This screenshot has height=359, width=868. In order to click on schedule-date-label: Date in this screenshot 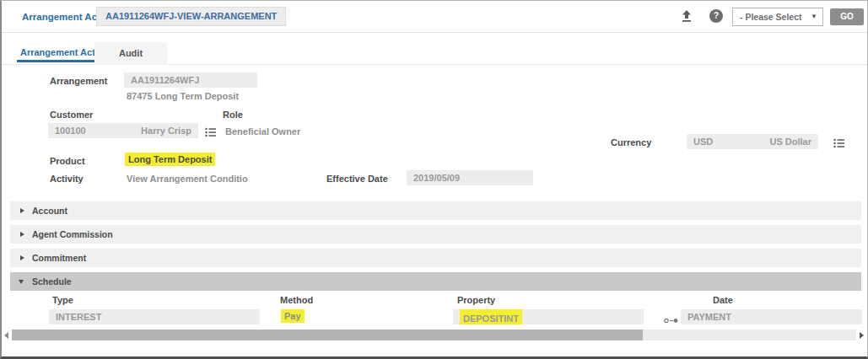, I will do `click(723, 300)`.